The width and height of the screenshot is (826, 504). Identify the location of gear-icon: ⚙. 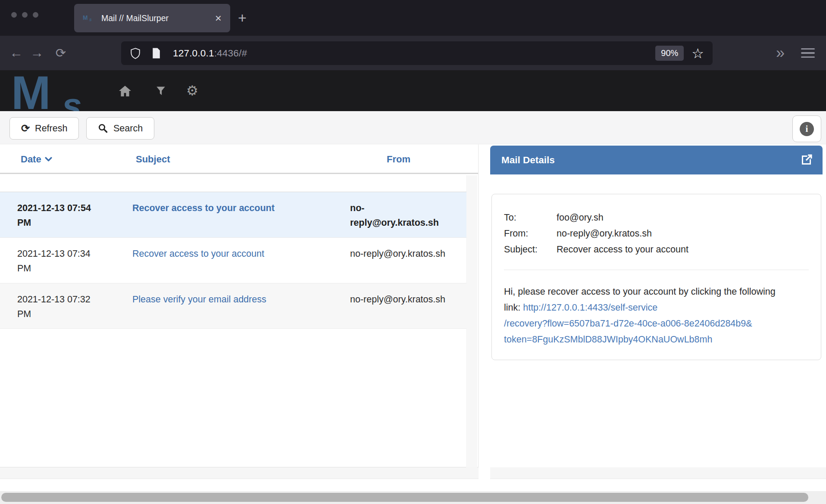
(192, 90).